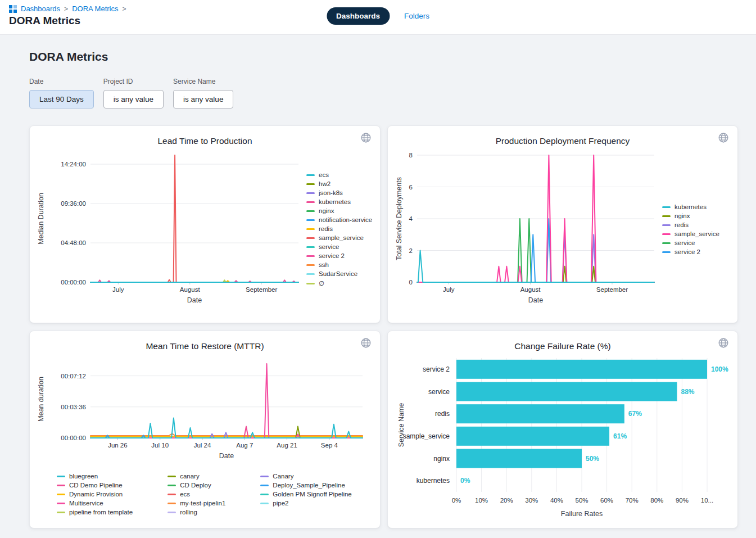 The width and height of the screenshot is (756, 538). What do you see at coordinates (358, 16) in the screenshot?
I see `tab-dashboards: Dashboards` at bounding box center [358, 16].